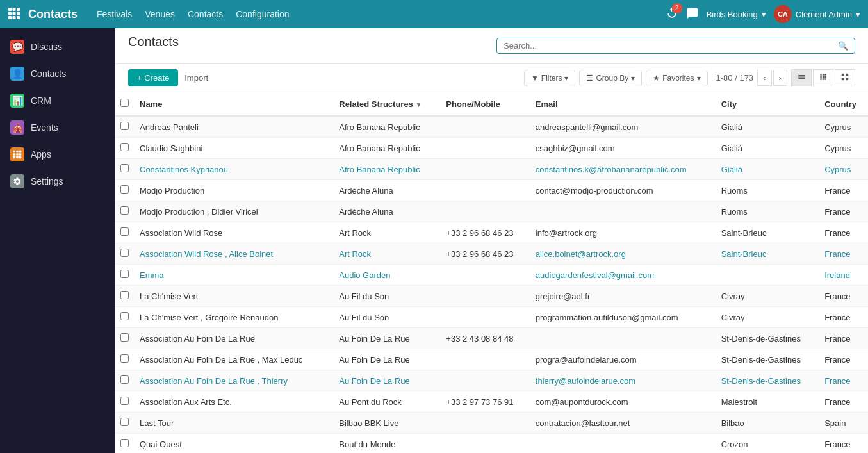 This screenshot has width=868, height=453. I want to click on contact-name-link: Association Au Foin De La Rue , Thierry, so click(214, 381).